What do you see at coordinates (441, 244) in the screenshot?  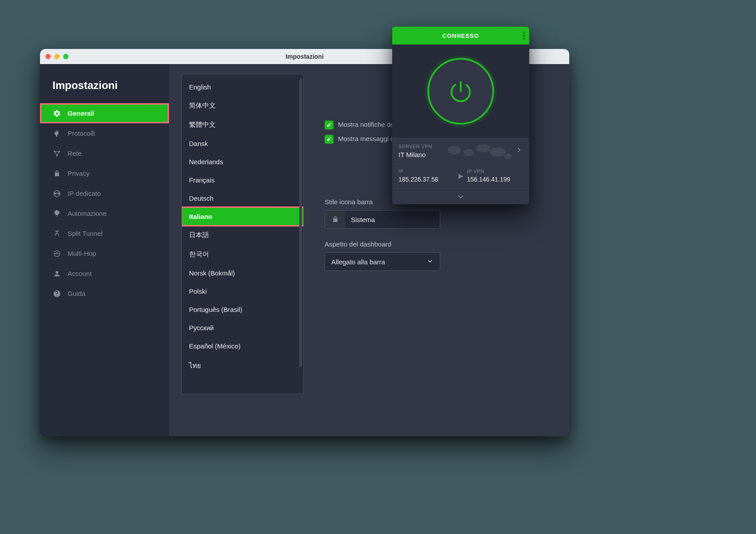 I see `dashboard-section-label: Aspetto del dashboard` at bounding box center [441, 244].